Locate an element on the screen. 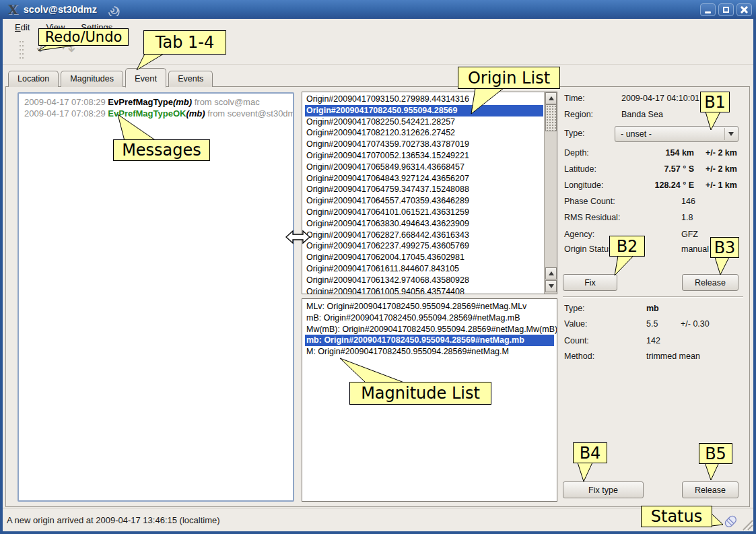 The image size is (756, 534). time-label: Time: is located at coordinates (575, 98).